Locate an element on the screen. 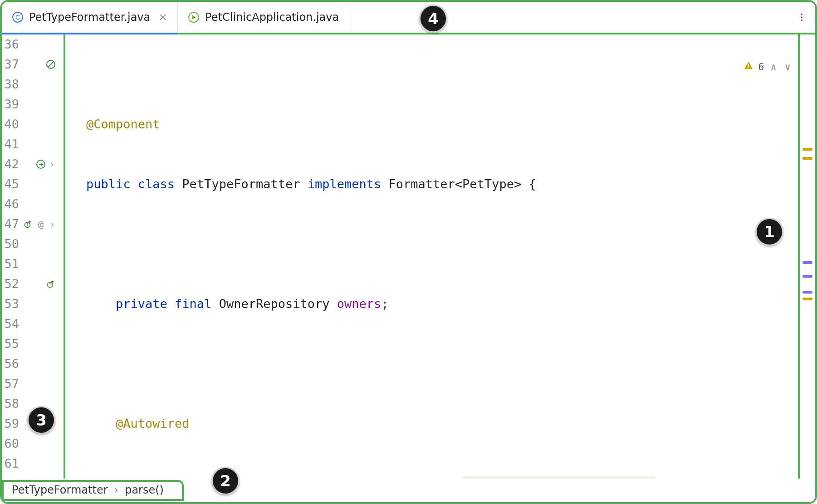 This screenshot has height=504, width=817. close-icon is located at coordinates (163, 17).